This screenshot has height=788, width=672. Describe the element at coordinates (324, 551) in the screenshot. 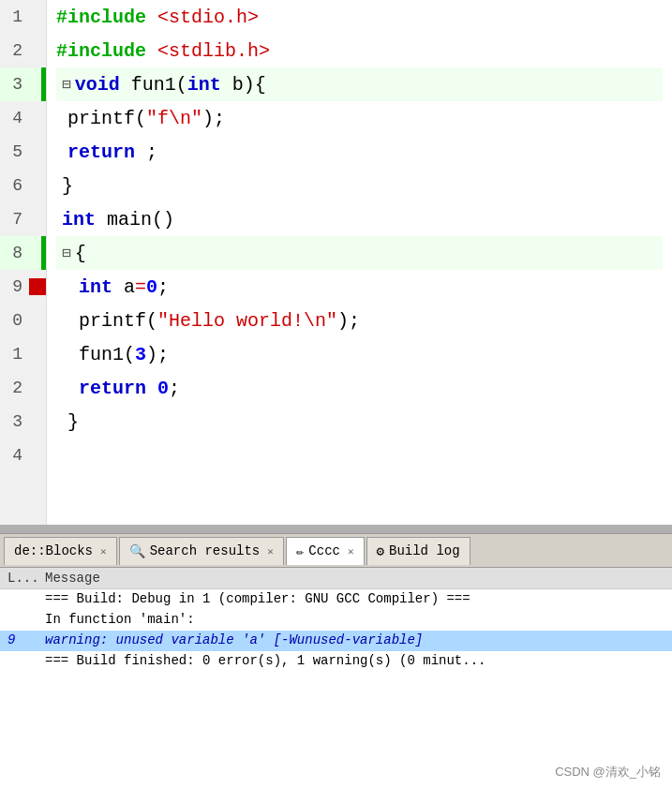

I see `tab-cccc-label: Cccc` at that location.